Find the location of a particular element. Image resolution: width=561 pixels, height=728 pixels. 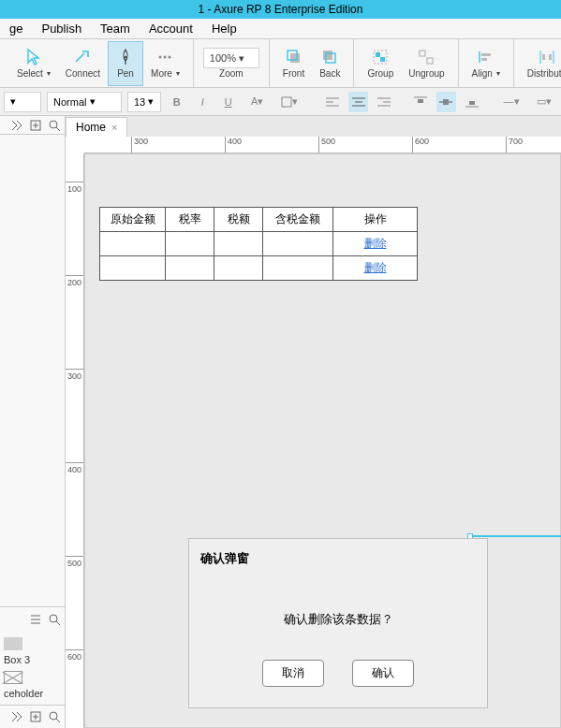

add-page-icon is located at coordinates (36, 125).